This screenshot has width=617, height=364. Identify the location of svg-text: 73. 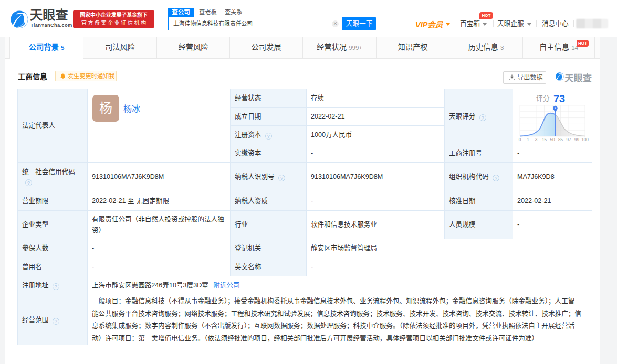
(559, 99).